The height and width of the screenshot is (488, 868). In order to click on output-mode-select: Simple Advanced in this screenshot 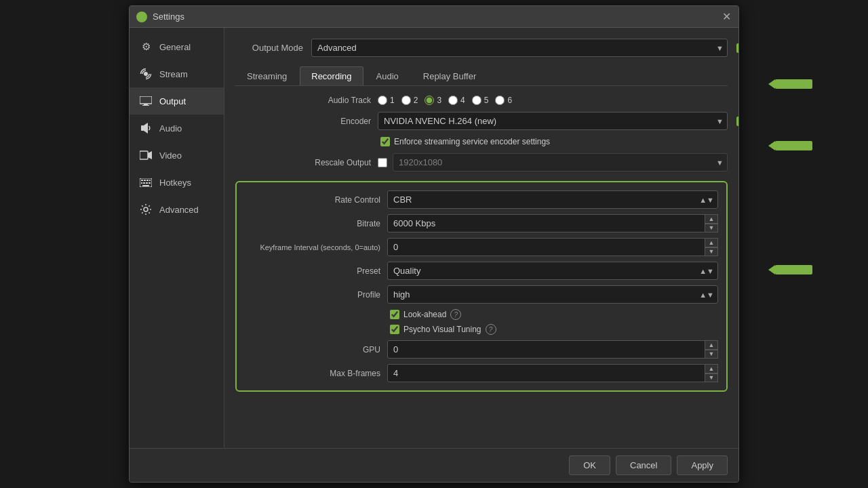, I will do `click(519, 47)`.